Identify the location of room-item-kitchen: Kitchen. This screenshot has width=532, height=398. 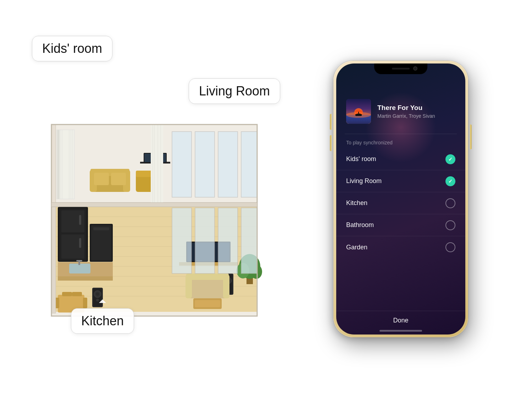
(401, 203).